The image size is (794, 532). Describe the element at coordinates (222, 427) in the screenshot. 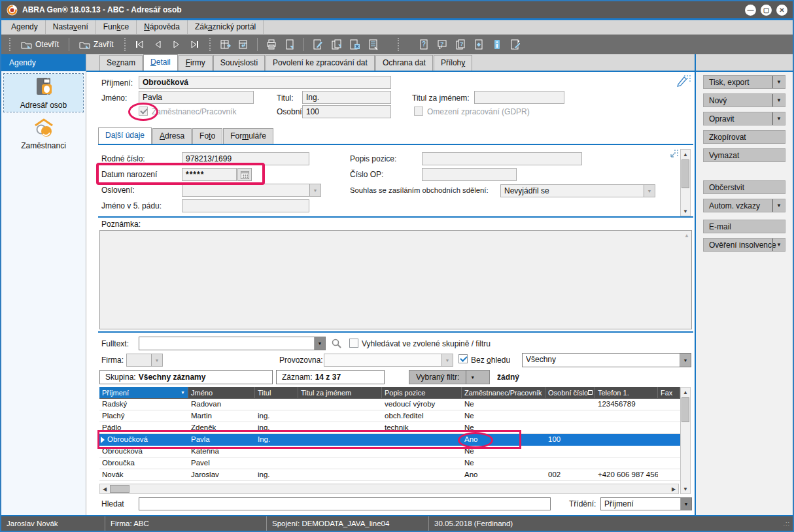

I see `table-cell: Zdeněk` at that location.